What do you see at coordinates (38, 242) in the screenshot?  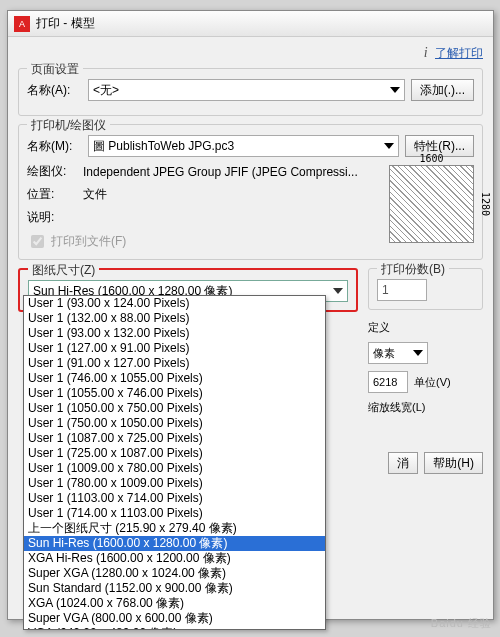 I see `print-to-file-input` at bounding box center [38, 242].